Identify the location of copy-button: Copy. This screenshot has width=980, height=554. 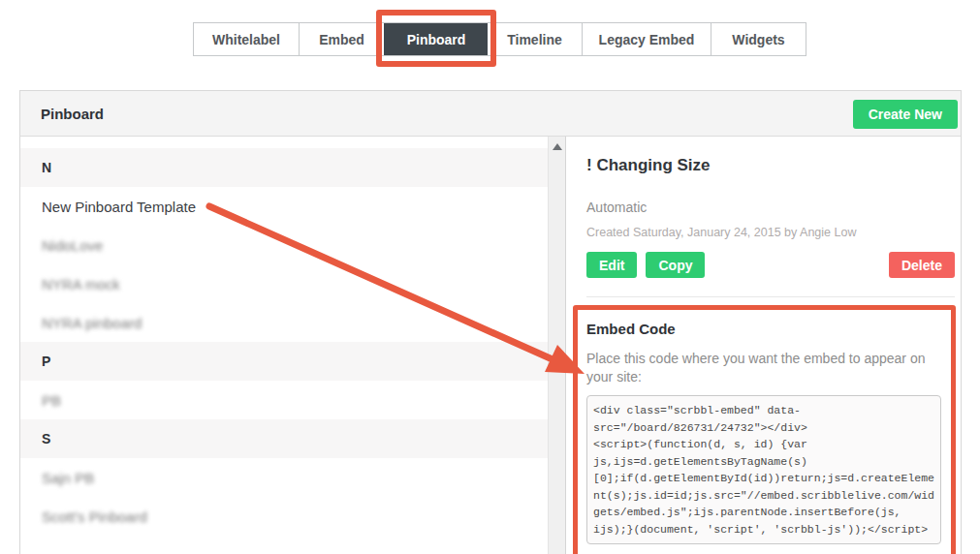
(675, 265).